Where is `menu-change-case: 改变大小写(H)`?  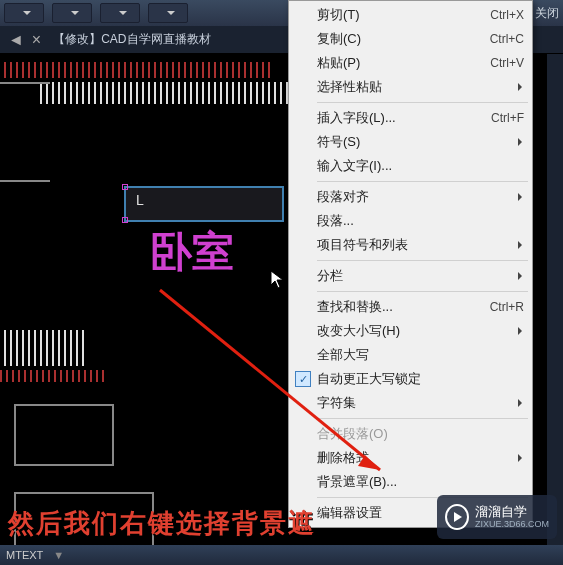
menu-change-case: 改变大小写(H) is located at coordinates (410, 331).